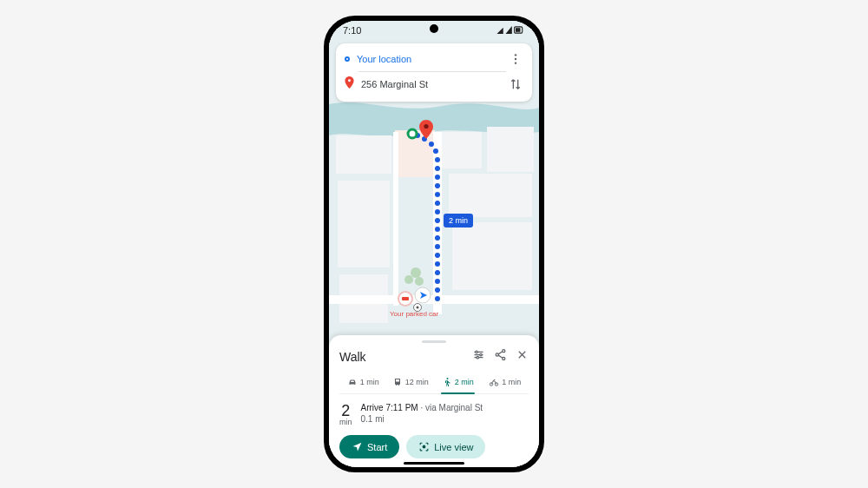 The image size is (868, 488). I want to click on status-time: 7:10, so click(352, 30).